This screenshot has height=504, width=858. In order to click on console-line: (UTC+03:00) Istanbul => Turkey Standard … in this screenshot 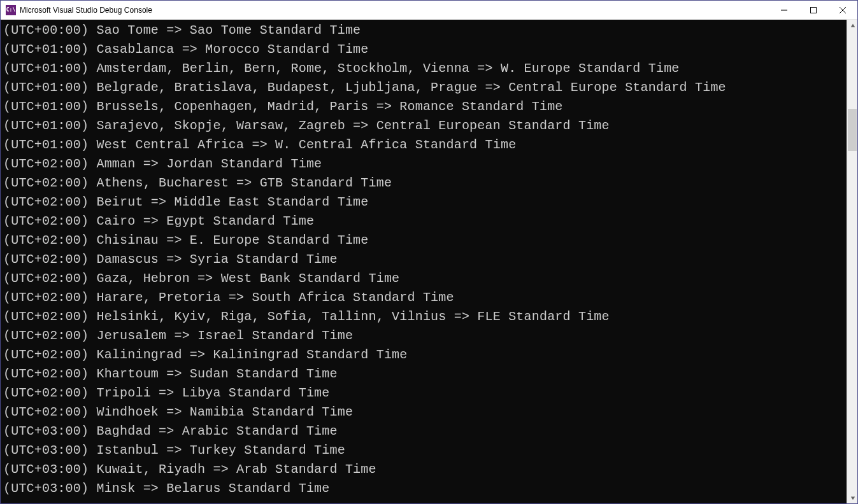, I will do `click(425, 451)`.